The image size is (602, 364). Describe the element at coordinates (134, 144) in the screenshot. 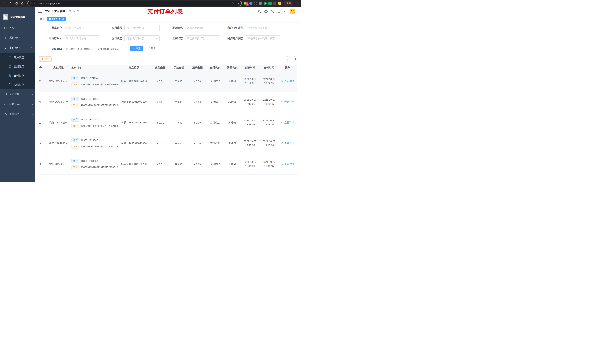

I see `cell-title: 标题：1635311823086` at that location.